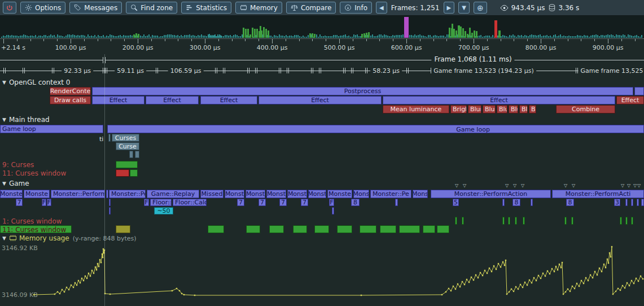 The height and width of the screenshot is (306, 644). I want to click on zone: Curse, so click(128, 146).